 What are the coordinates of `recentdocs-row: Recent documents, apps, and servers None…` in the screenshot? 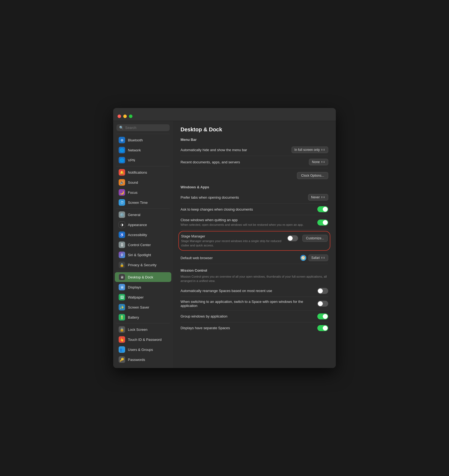 It's located at (254, 162).